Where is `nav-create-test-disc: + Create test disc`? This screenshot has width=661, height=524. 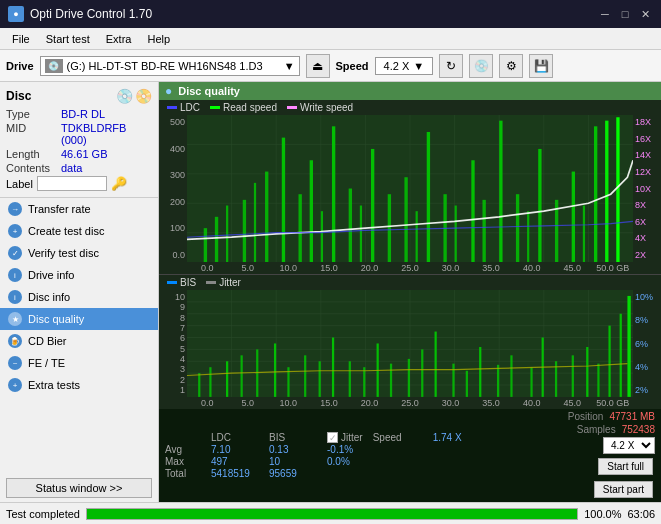 nav-create-test-disc: + Create test disc is located at coordinates (79, 231).